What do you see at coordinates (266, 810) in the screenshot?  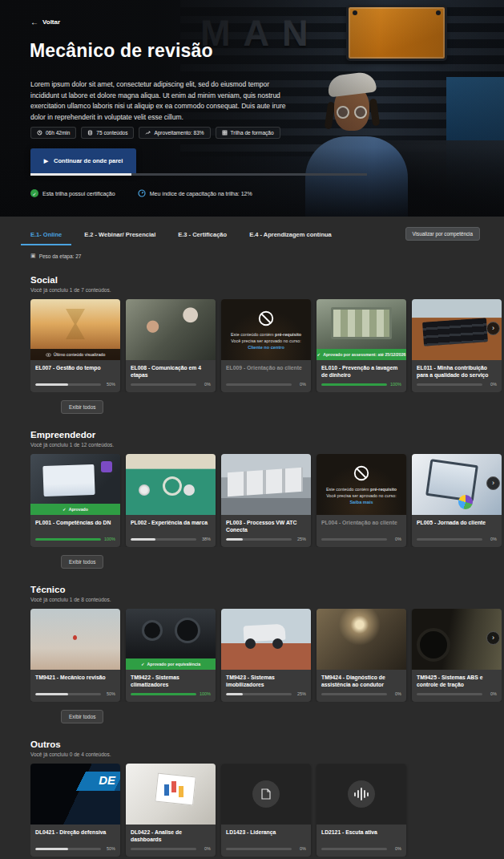 I see `course-card: LD1423 - Liderança 0%` at bounding box center [266, 810].